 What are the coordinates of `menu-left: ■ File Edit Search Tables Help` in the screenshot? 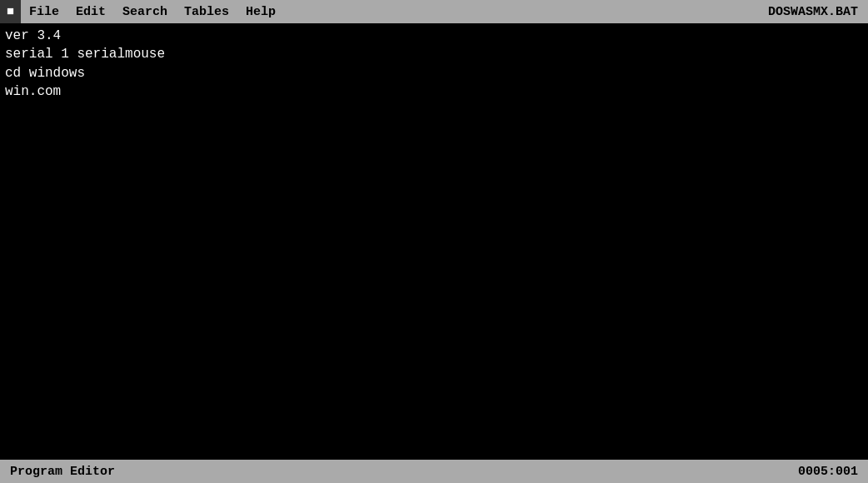 It's located at (379, 12).